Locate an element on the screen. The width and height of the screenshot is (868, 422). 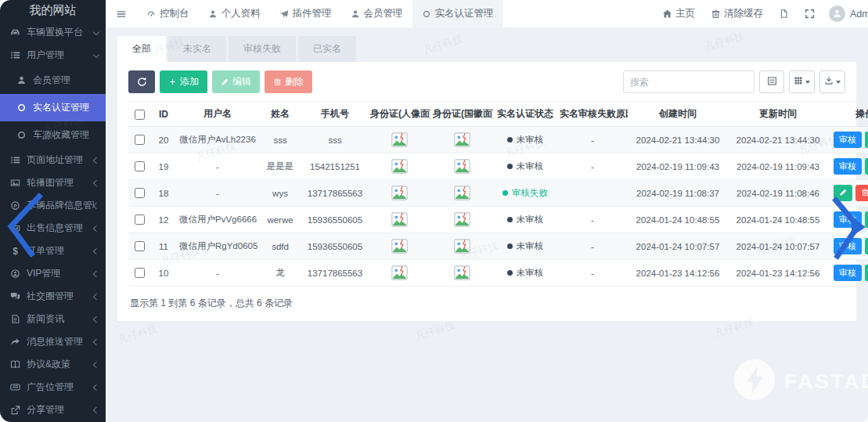
cell-id: 19 is located at coordinates (164, 167).